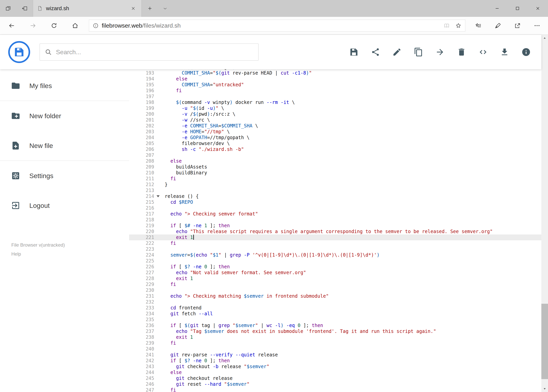 This screenshot has width=548, height=392. I want to click on code-line: 216, so click(335, 208).